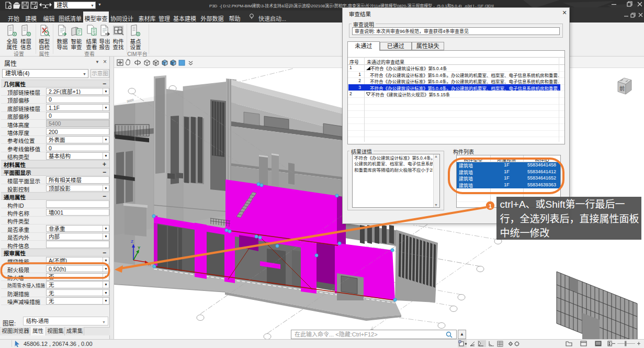 This screenshot has width=644, height=348. I want to click on svg-text: 前, so click(622, 88).